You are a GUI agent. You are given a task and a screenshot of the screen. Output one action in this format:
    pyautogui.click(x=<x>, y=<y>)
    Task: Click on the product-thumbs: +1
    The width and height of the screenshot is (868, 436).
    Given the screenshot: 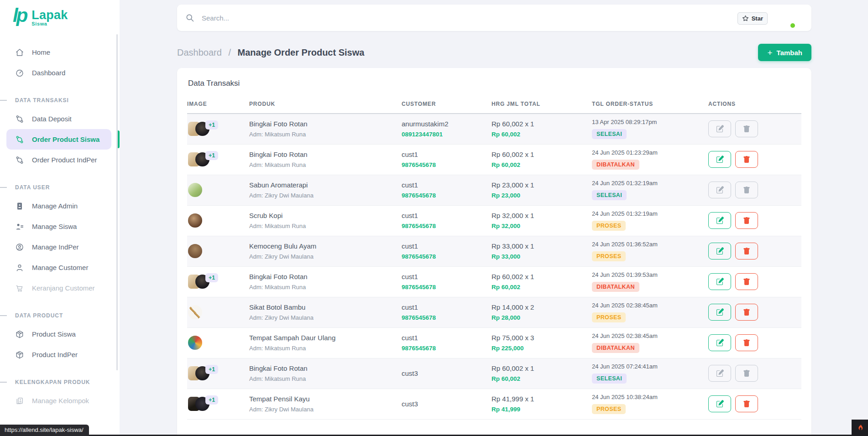 What is the action you would take?
    pyautogui.click(x=216, y=404)
    